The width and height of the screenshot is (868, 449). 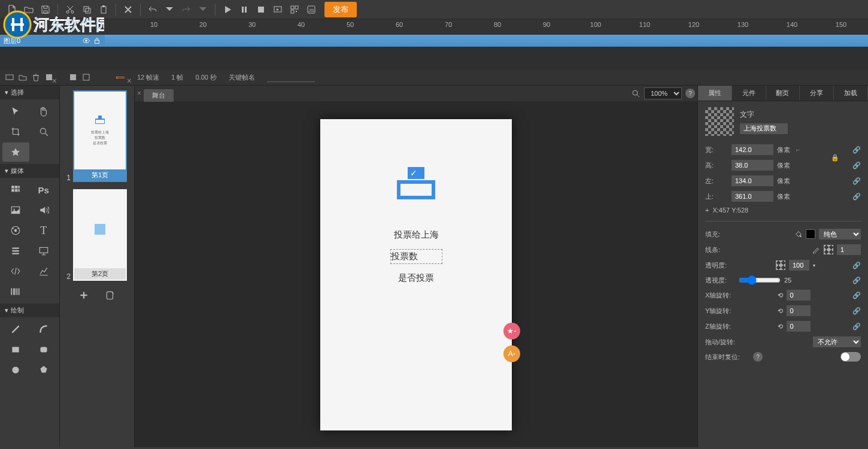 I want to click on image-tool, so click(x=16, y=210).